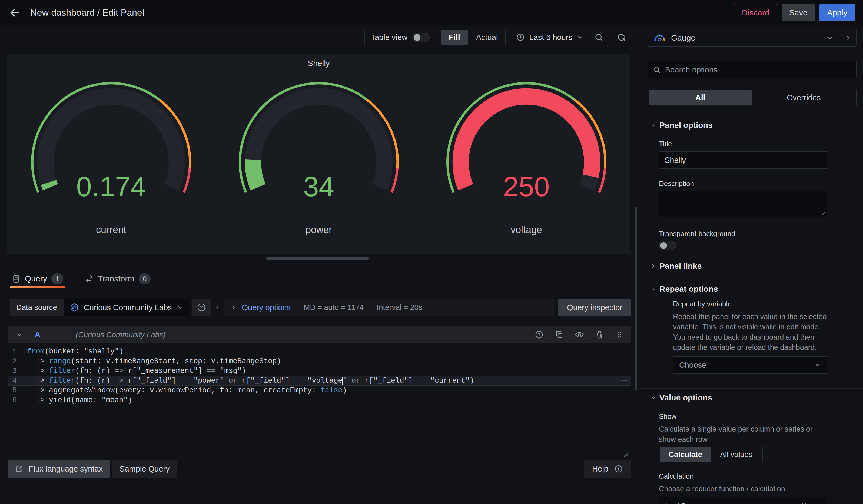  What do you see at coordinates (111, 187) in the screenshot?
I see `gauge-value: 0.174` at bounding box center [111, 187].